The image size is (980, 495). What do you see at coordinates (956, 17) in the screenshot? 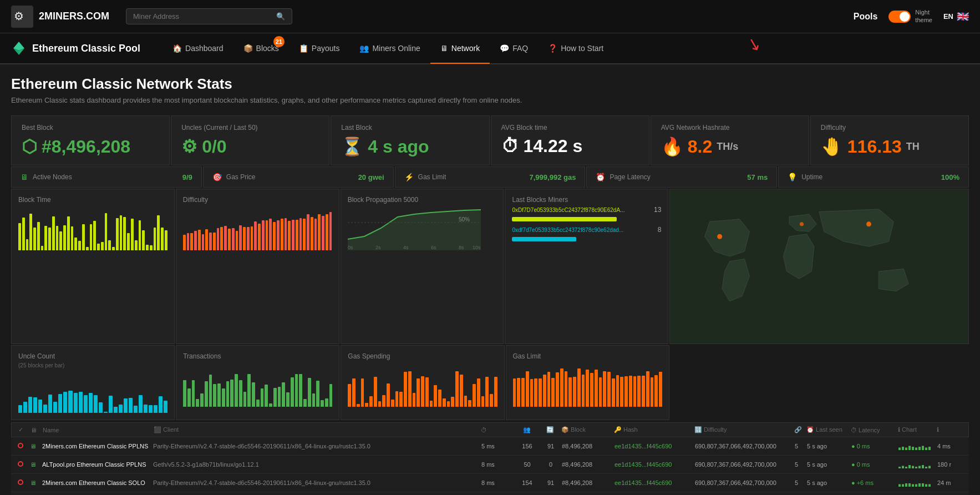
I see `language-selector: EN 🇬🇧` at bounding box center [956, 17].